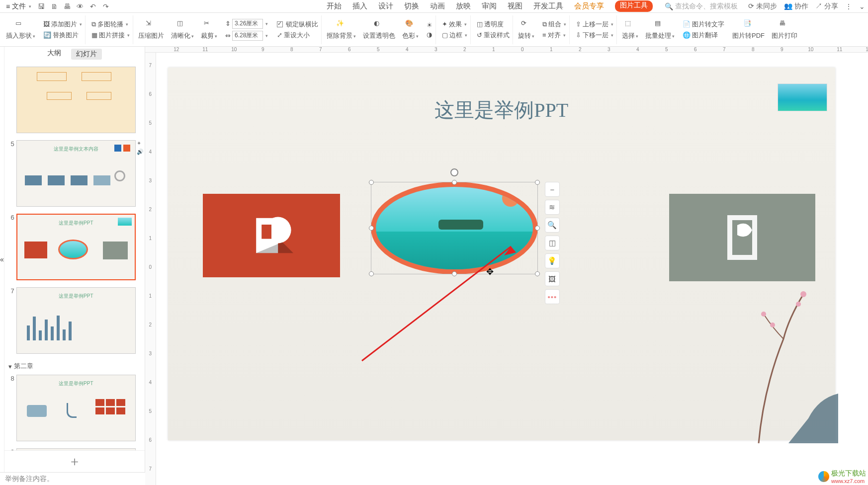 The height and width of the screenshot is (485, 868). What do you see at coordinates (454, 35) in the screenshot?
I see `border-button: ▢ 边框▾` at bounding box center [454, 35].